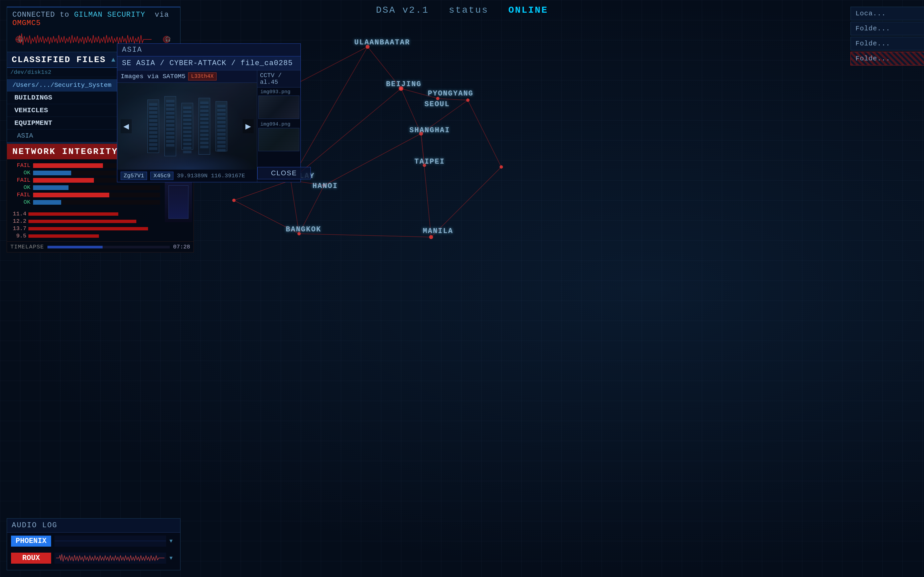 The width and height of the screenshot is (924, 577). I want to click on footer-tag1: Zg57V1, so click(134, 176).